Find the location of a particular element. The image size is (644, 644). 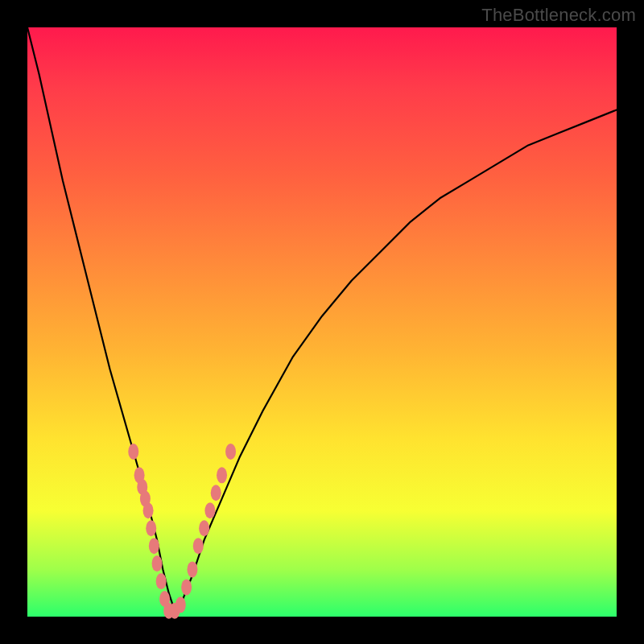

watermark-text: TheBottleneck.com is located at coordinates (559, 15).